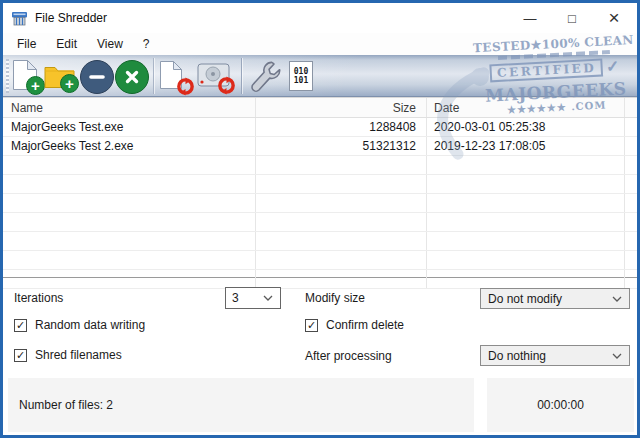 The image size is (640, 438). I want to click on table-row: MajorGeeks Test 2.exe 51321312 2019-12-2…, so click(320, 146).